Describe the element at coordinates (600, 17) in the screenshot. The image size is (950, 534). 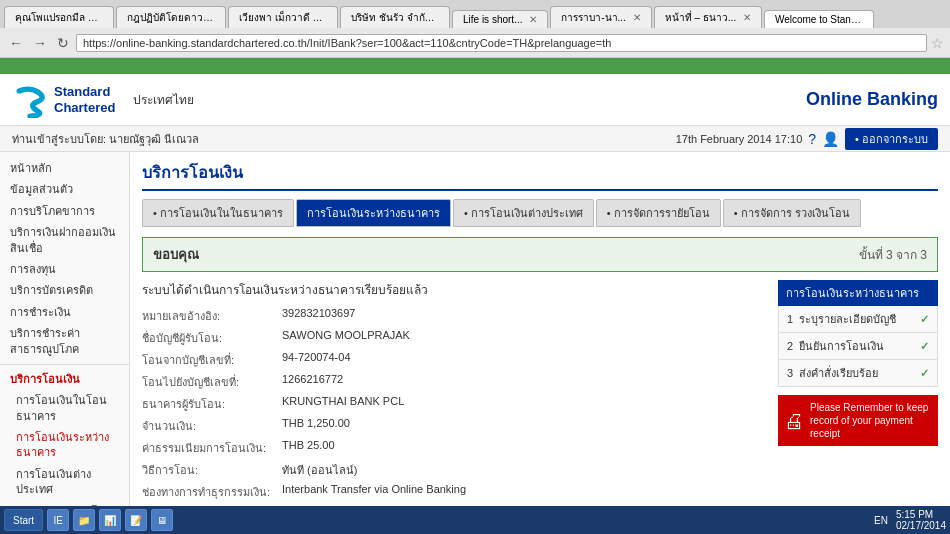
I see `tab-6: การราบา-นา... ✕` at that location.